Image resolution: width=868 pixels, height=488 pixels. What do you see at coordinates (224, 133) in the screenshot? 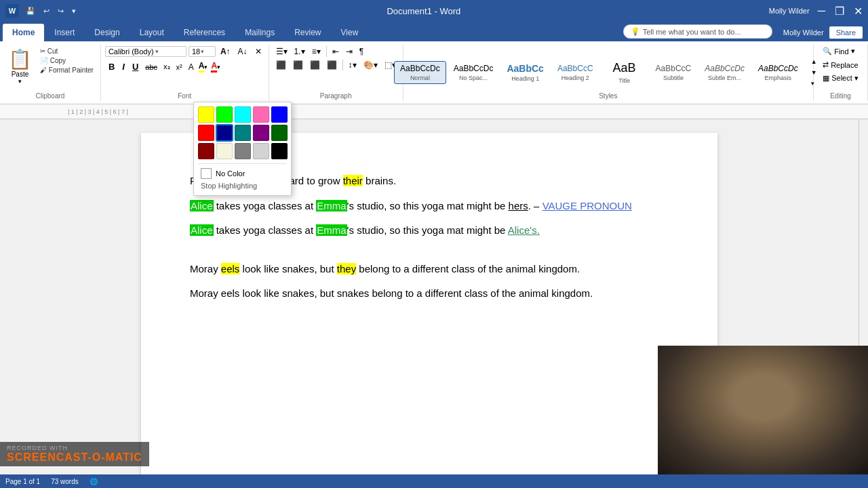
I see `color-dark-blue` at bounding box center [224, 133].